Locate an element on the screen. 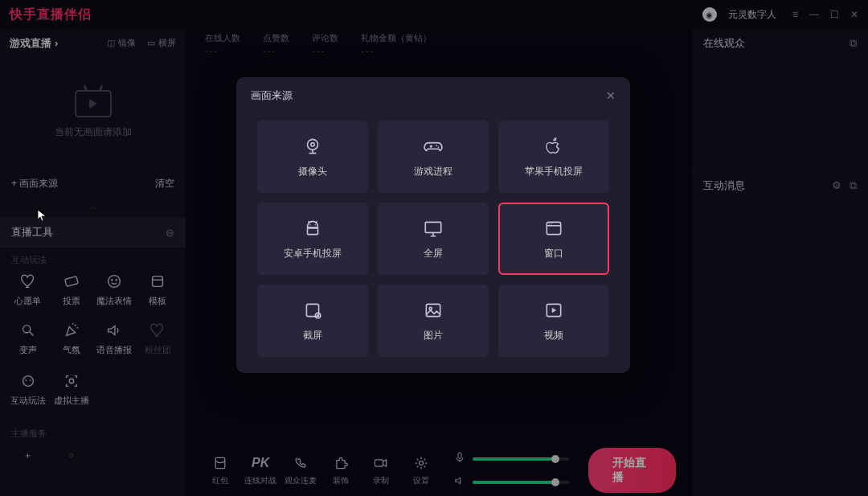  modal-title: 画面来源 is located at coordinates (272, 96).